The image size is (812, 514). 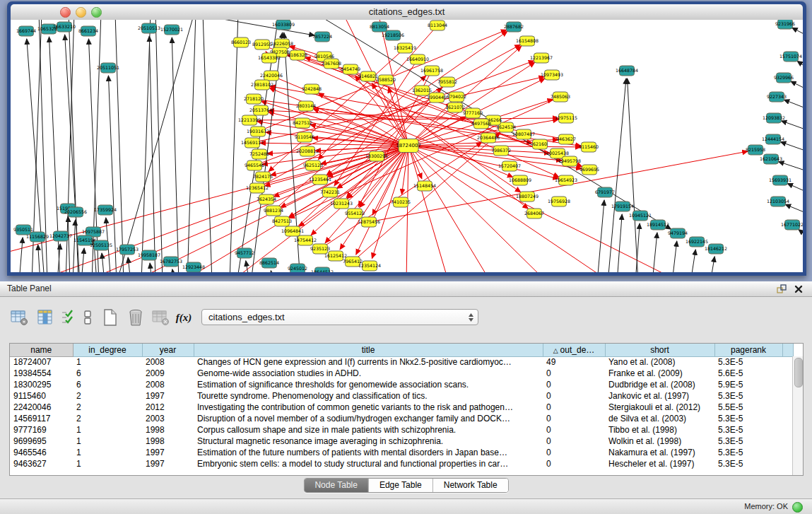 I want to click on graph-node: 12444154, so click(x=773, y=139).